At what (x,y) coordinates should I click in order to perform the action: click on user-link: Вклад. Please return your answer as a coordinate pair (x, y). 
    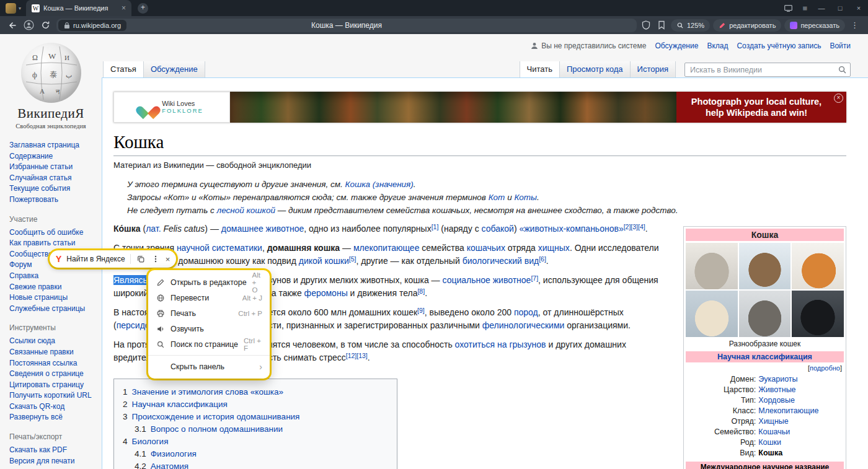
    Looking at the image, I should click on (717, 46).